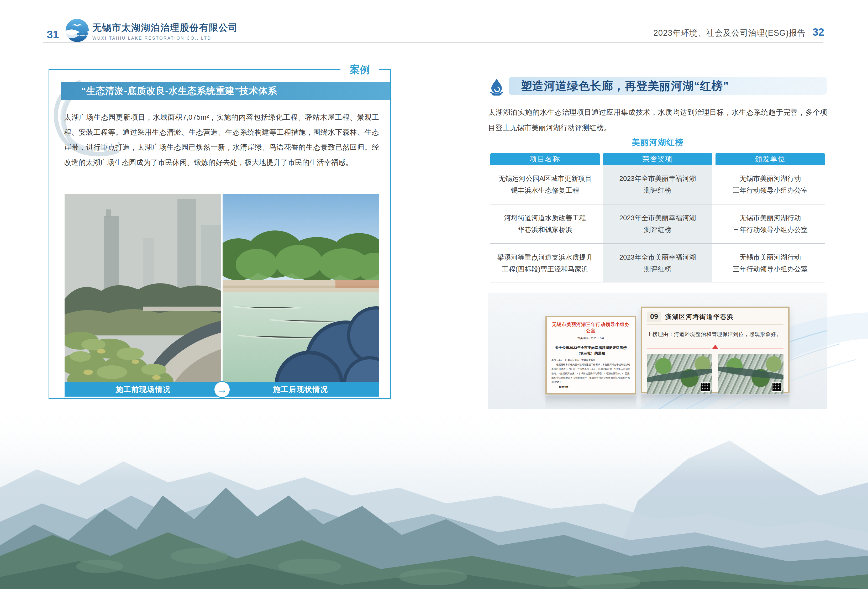 Image resolution: width=868 pixels, height=589 pixels. What do you see at coordinates (301, 288) in the screenshot?
I see `photo-after-construction` at bounding box center [301, 288].